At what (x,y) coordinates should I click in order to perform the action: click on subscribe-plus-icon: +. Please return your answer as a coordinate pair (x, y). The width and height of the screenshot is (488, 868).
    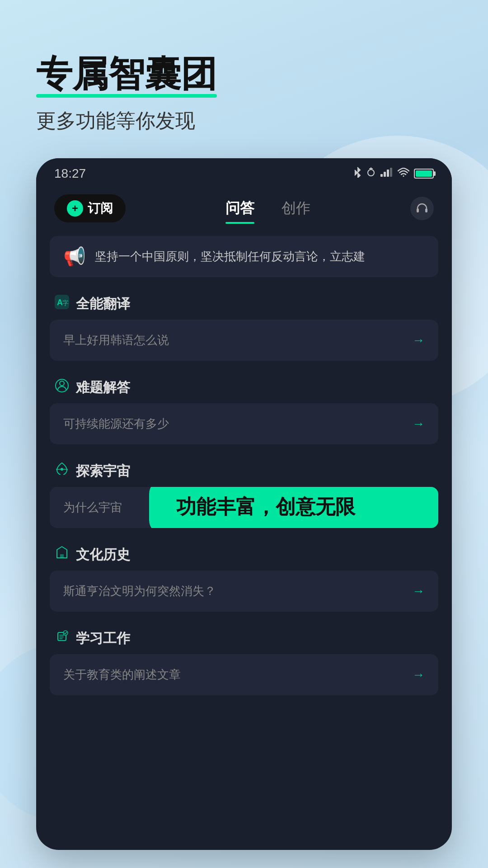
    Looking at the image, I should click on (75, 208).